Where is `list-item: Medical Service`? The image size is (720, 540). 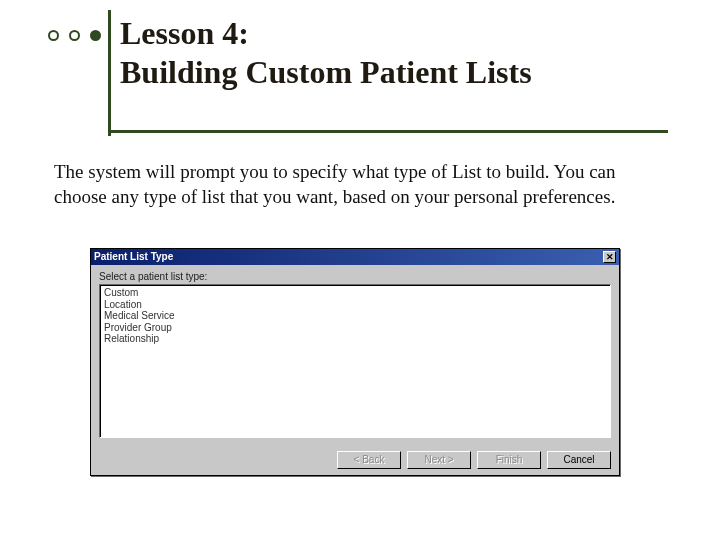 list-item: Medical Service is located at coordinates (355, 316).